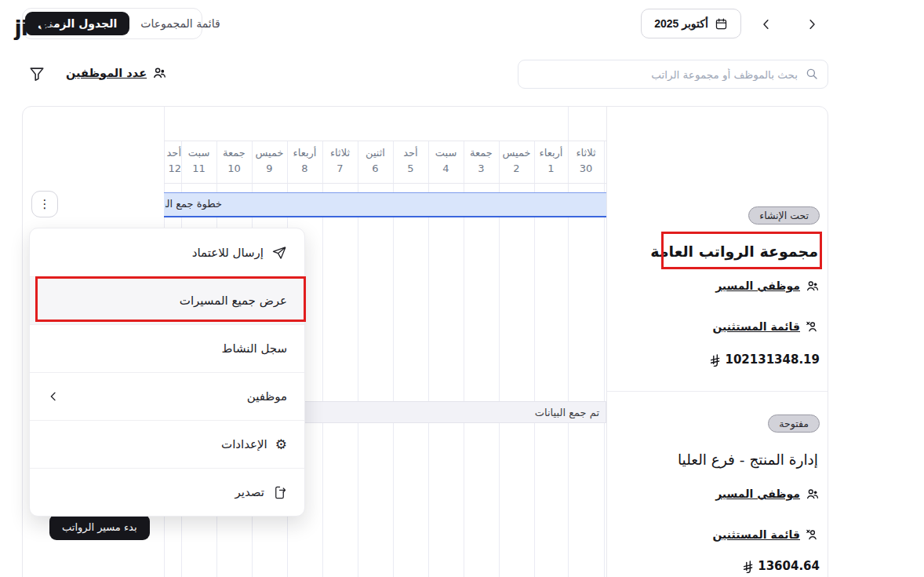 Image resolution: width=924 pixels, height=577 pixels. What do you see at coordinates (385, 205) in the screenshot?
I see `timeline-bar-data-collection-step: خطوة جمع البيانات` at bounding box center [385, 205].